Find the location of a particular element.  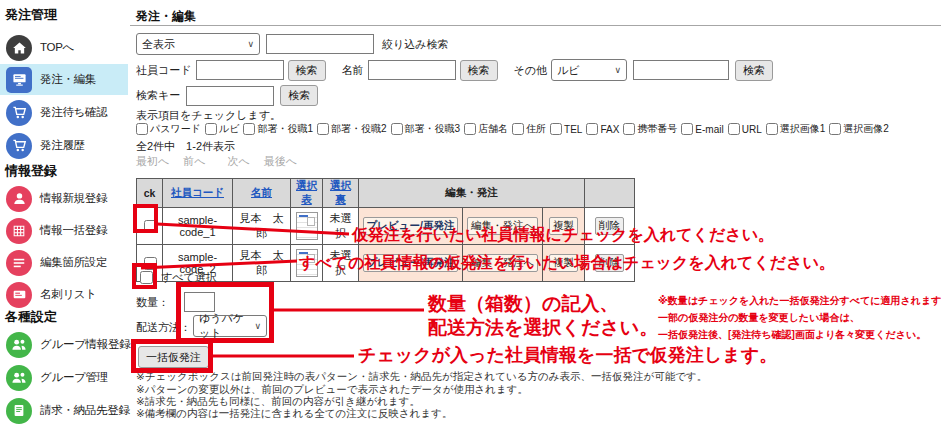

sidebar-section-info-register: 情報登録 is located at coordinates (31, 171).